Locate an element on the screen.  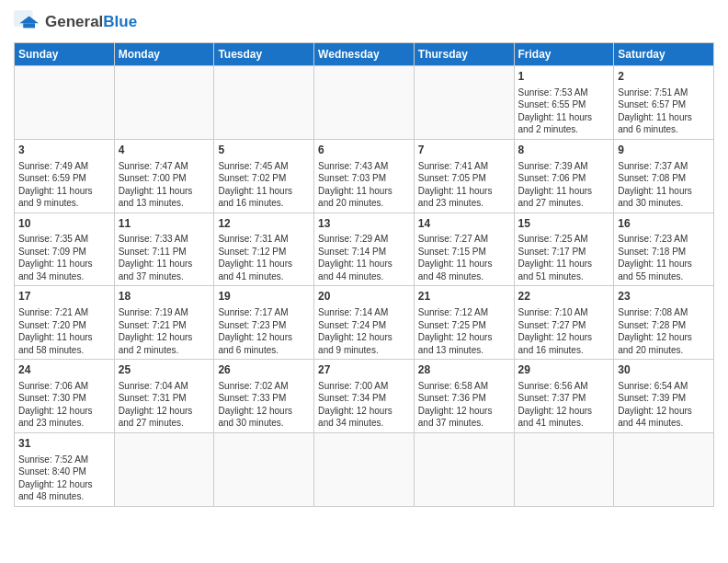
day-number: 29 is located at coordinates (564, 370).